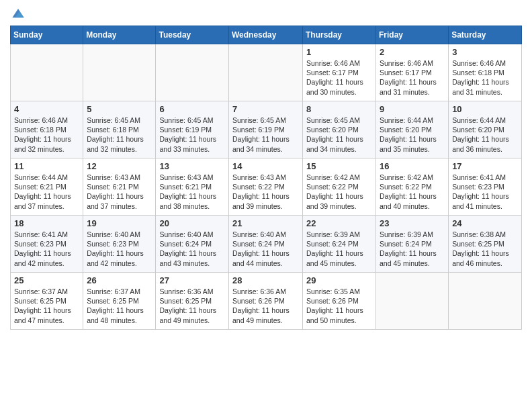  I want to click on calendar-dow-wednesday: Wednesday, so click(266, 35).